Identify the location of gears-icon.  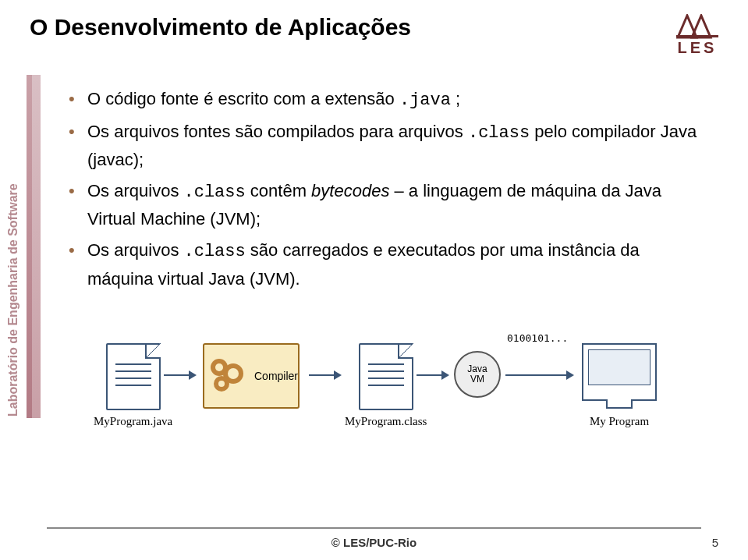
(227, 376).